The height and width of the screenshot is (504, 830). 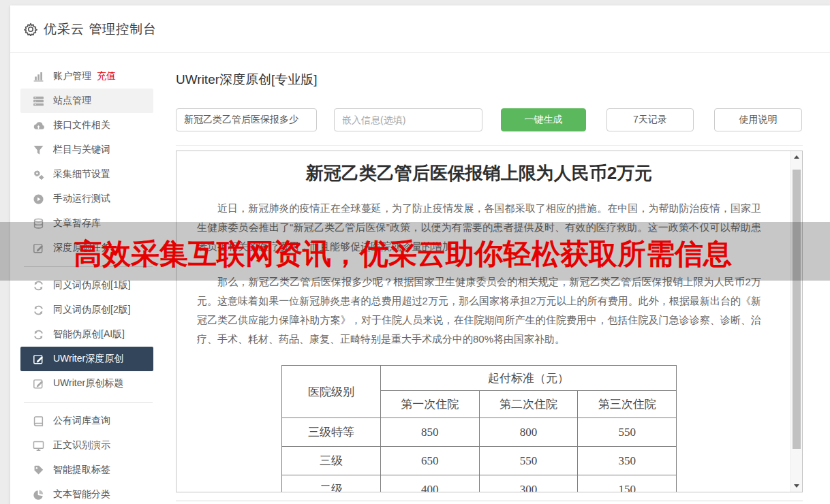 What do you see at coordinates (797, 486) in the screenshot?
I see `scroll-down-button` at bounding box center [797, 486].